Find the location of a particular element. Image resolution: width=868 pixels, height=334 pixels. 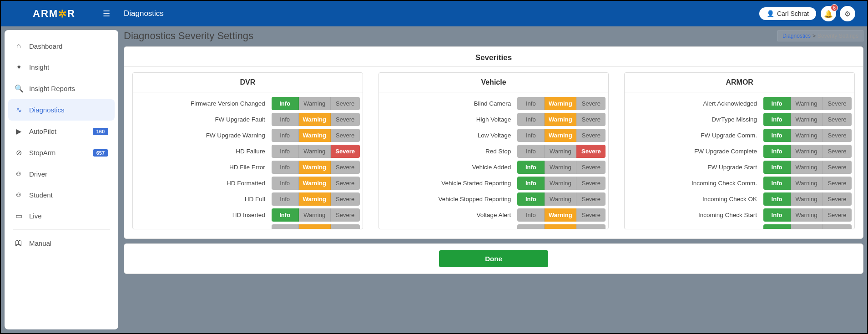

logo: ARM✲R is located at coordinates (54, 14).